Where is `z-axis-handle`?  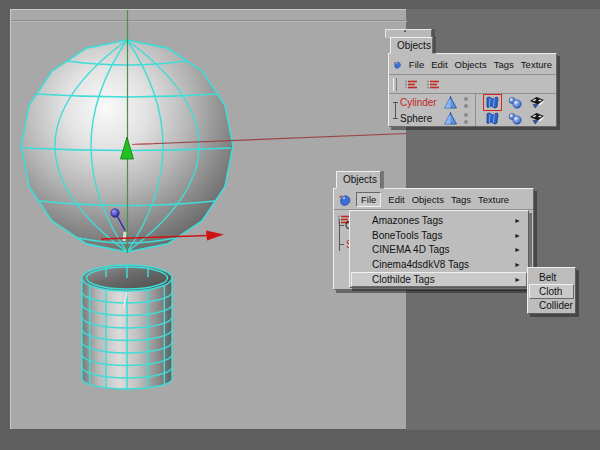 z-axis-handle is located at coordinates (115, 213).